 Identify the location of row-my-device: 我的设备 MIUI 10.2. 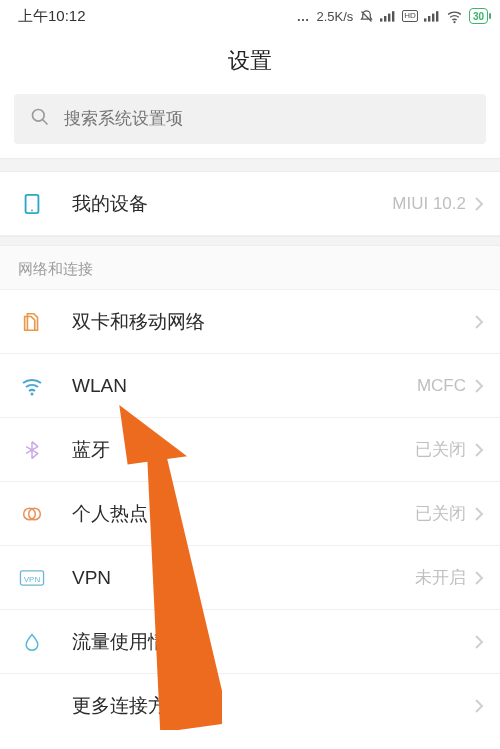
(250, 204).